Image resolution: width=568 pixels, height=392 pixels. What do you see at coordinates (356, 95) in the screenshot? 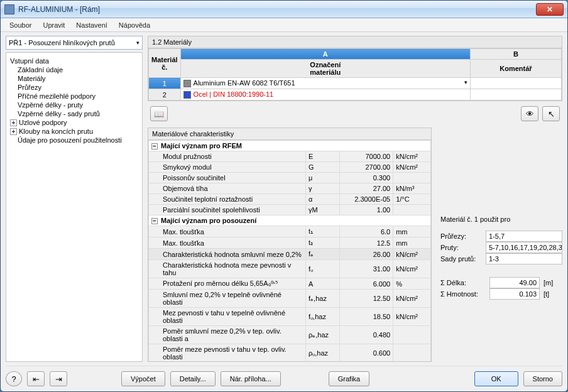
I see `table-row: 2Ocel | DIN 18800:1990-11` at bounding box center [356, 95].